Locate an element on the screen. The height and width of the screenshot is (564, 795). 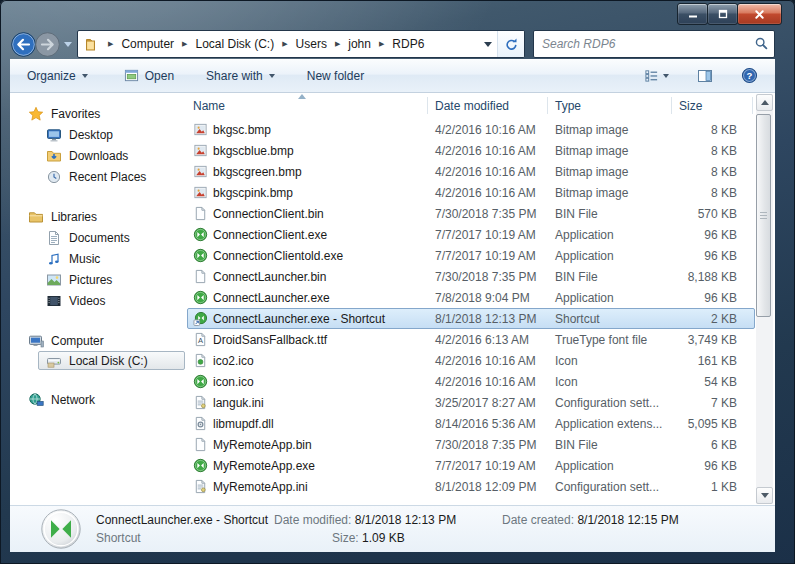
file-name: bkgscgreen.bmp is located at coordinates (258, 172).